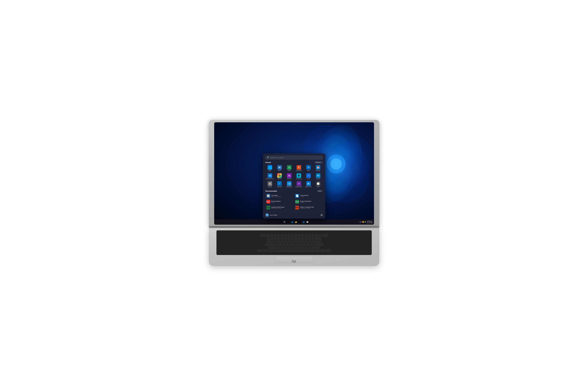 Image resolution: width=588 pixels, height=386 pixels. What do you see at coordinates (280, 202) in the screenshot?
I see `rec-brand: PDF Brand Guidelines 2h ago` at bounding box center [280, 202].